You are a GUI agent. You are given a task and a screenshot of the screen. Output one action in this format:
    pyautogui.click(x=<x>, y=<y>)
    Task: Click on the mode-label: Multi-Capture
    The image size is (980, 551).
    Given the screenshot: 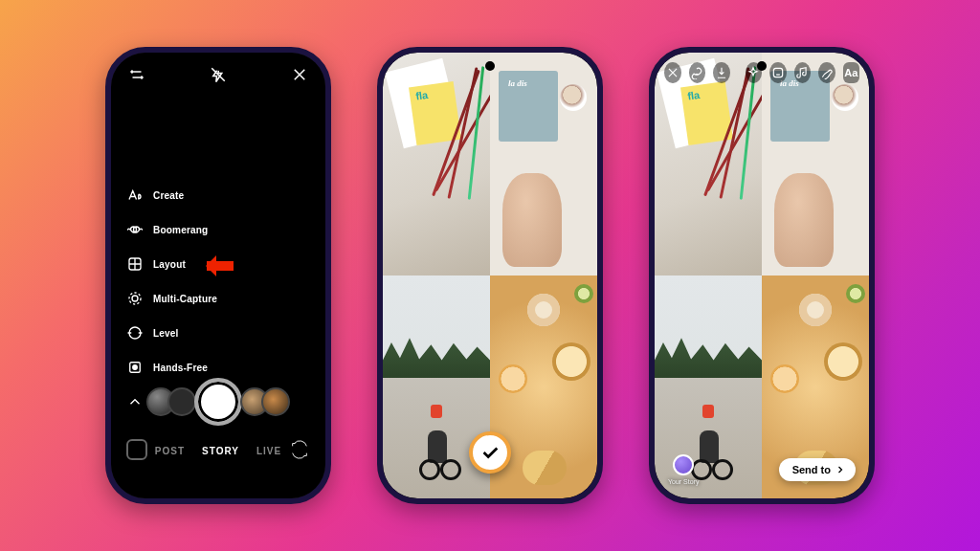 What is the action you would take?
    pyautogui.click(x=186, y=298)
    